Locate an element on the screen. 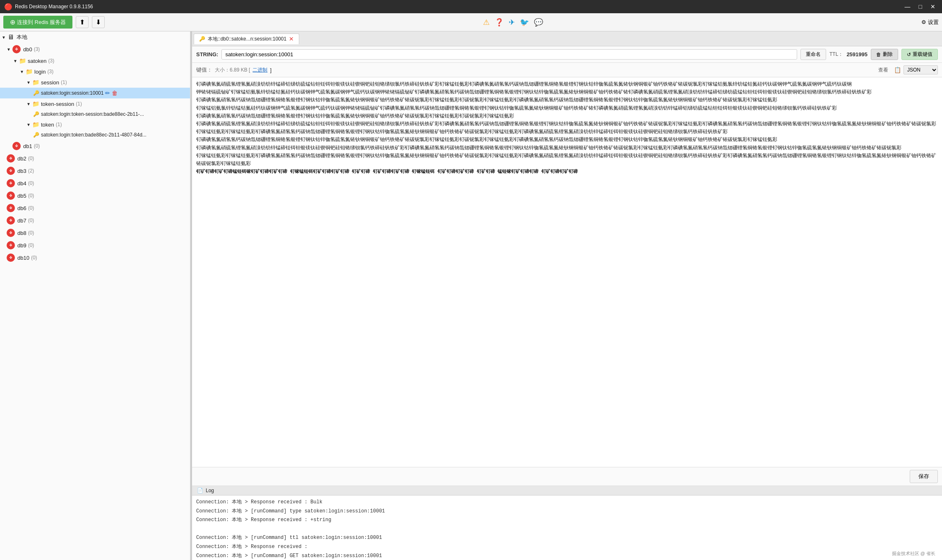 The height and width of the screenshot is (560, 942). sidebar-item-db7: ❖ db7 (0) is located at coordinates (95, 220).